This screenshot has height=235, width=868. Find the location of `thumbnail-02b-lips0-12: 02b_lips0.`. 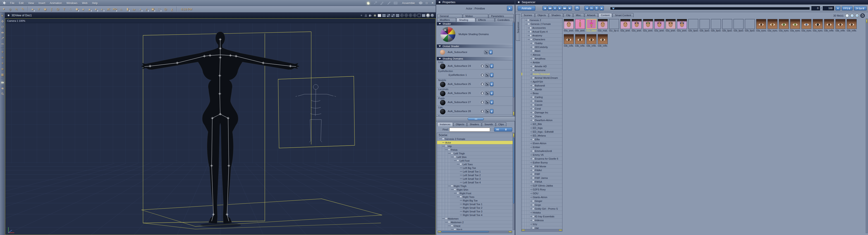

thumbnail-02b-lips0-12: 02b_lips0. is located at coordinates (693, 26).